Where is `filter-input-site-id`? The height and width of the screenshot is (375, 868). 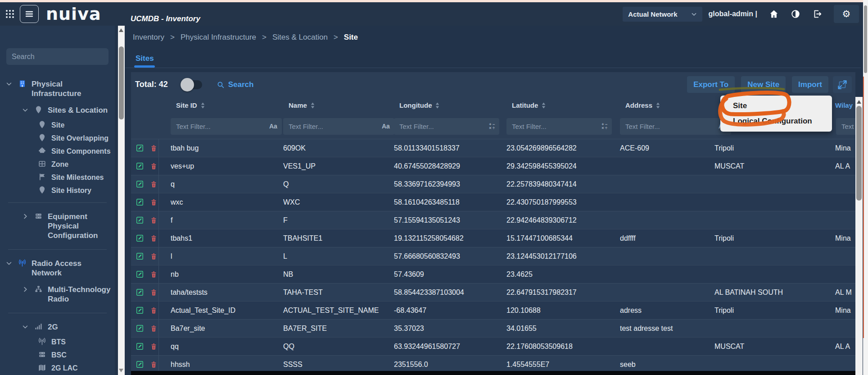 filter-input-site-id is located at coordinates (221, 126).